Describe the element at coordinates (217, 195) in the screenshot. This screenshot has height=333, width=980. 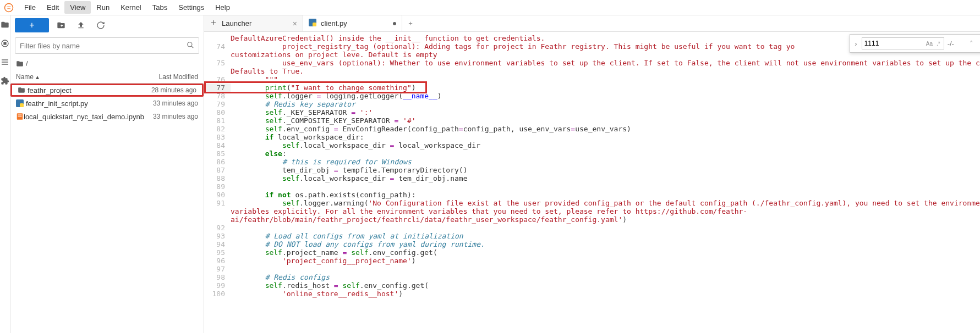
I see `line-number: 90` at that location.